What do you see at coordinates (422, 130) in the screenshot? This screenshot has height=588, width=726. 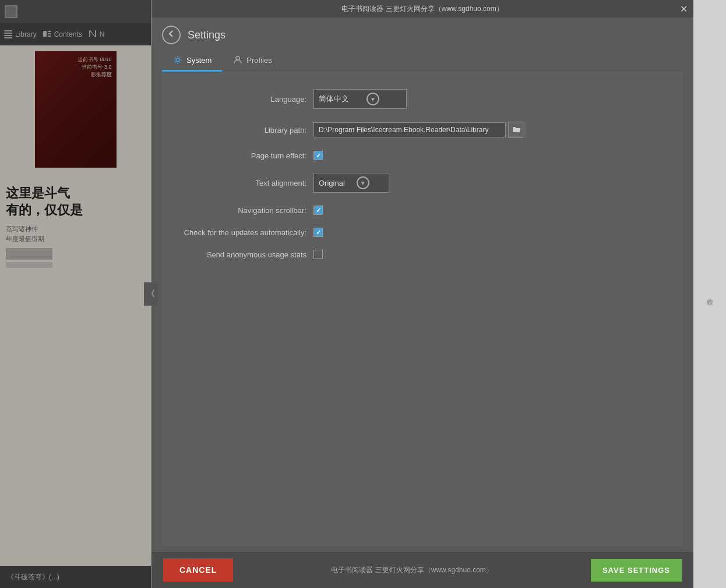 I see `library-path-row: Library path:` at bounding box center [422, 130].